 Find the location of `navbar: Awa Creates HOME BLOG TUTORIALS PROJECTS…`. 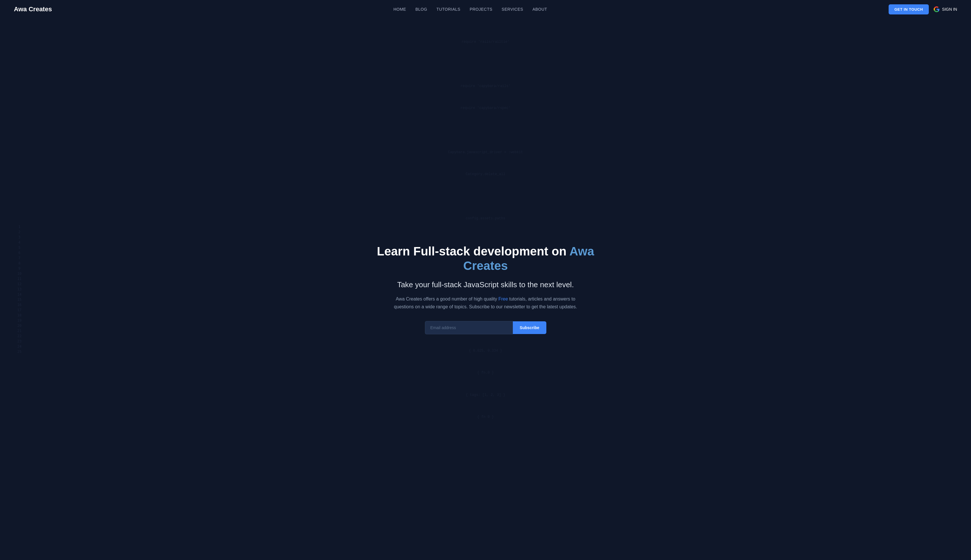

navbar: Awa Creates HOME BLOG TUTORIALS PROJECTS… is located at coordinates (486, 9).